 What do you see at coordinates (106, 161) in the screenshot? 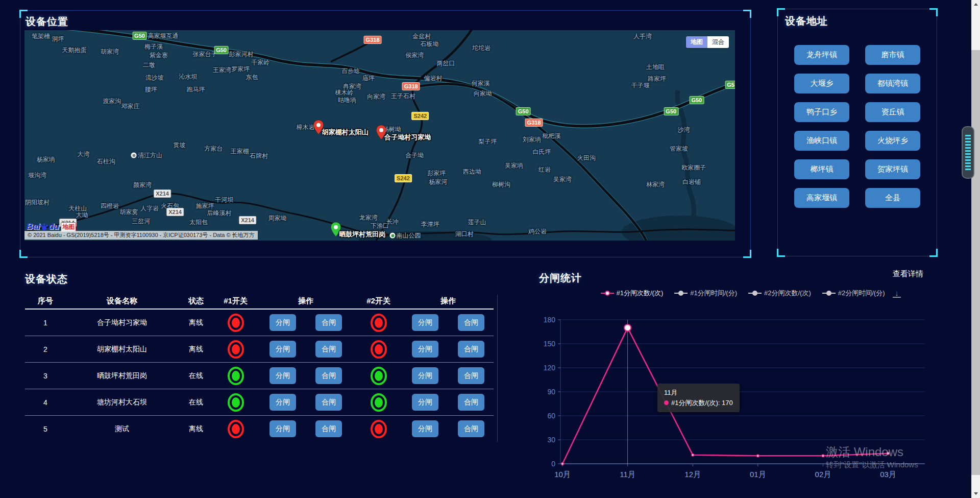
I see `map-label: 石柱沟` at bounding box center [106, 161].